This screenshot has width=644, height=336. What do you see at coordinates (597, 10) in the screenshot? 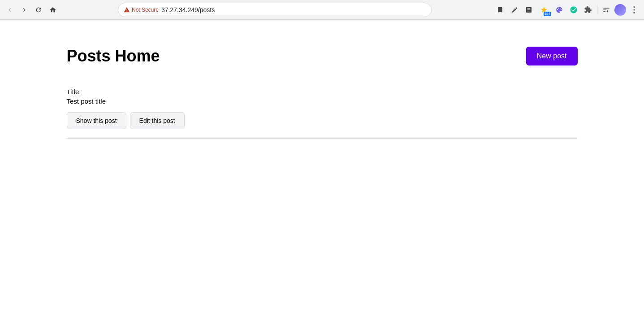
I see `toolbar-divider` at bounding box center [597, 10].